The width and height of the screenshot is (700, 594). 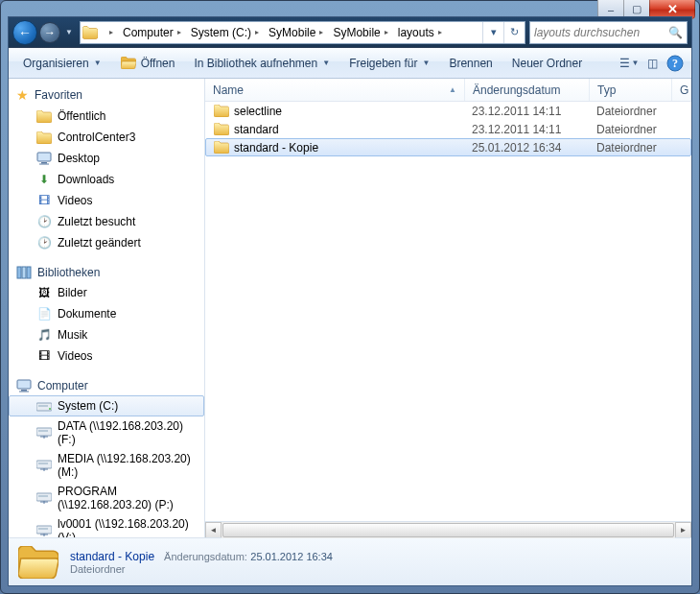 I want to click on star-icon: ★, so click(x=23, y=95).